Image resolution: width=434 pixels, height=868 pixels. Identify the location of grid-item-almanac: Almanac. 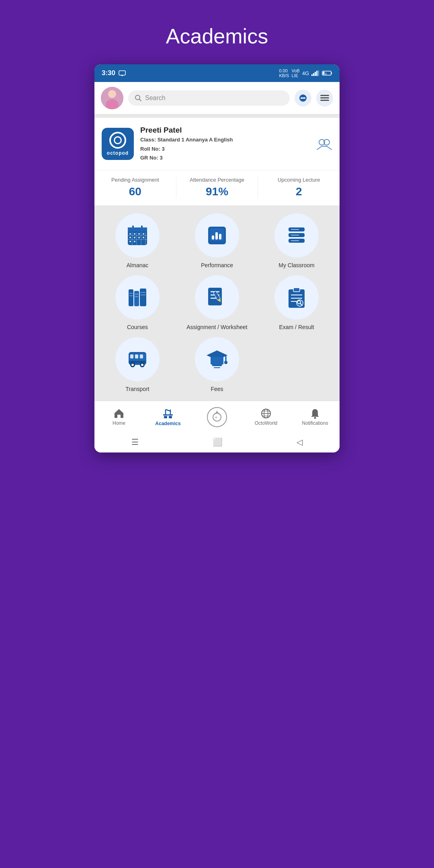
(137, 241).